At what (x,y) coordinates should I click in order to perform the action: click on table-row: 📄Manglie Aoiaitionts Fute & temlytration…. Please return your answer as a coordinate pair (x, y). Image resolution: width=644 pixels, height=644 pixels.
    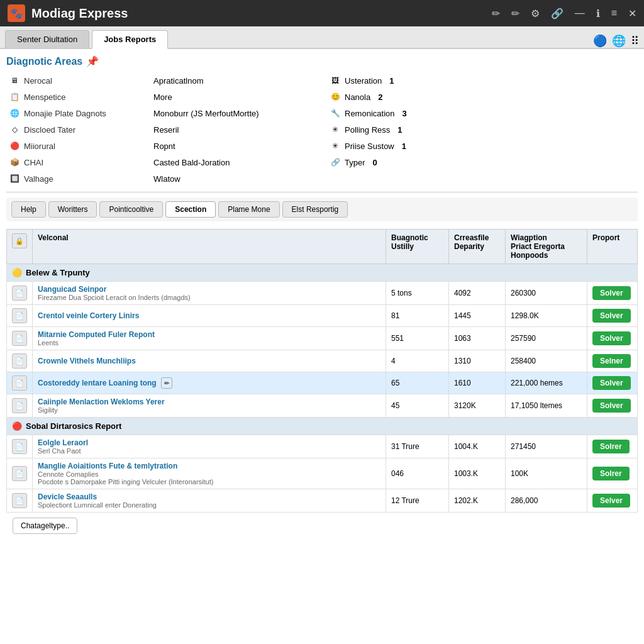
    Looking at the image, I should click on (322, 474).